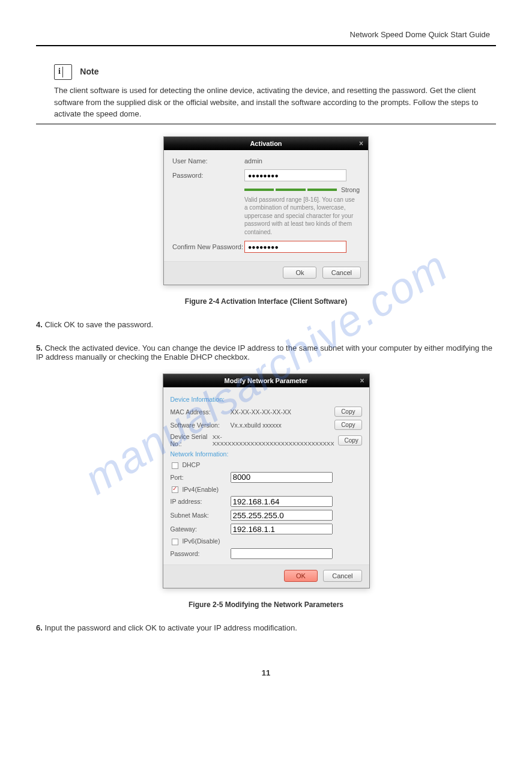 The height and width of the screenshot is (759, 532). I want to click on note-text: The client software is used for detectin…, so click(275, 102).